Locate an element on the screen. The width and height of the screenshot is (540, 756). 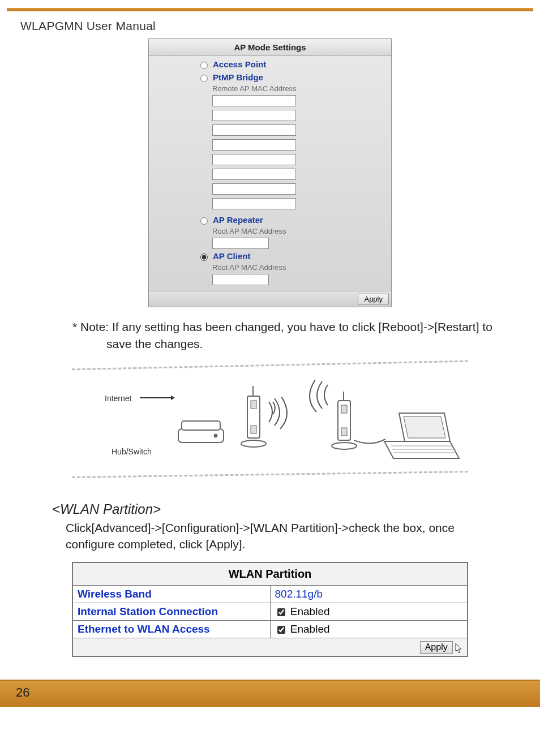
wlan-partition-instructions: Click[Advanced]->[Configuration]->[WLAN … is located at coordinates (286, 536).